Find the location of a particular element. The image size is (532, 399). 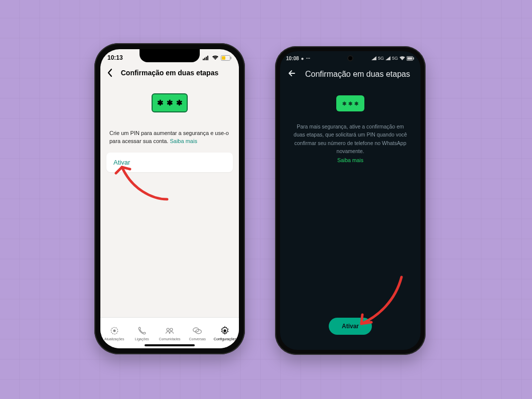

description-text: Crie um PIN para aumentar a segurança e … is located at coordinates (170, 138).